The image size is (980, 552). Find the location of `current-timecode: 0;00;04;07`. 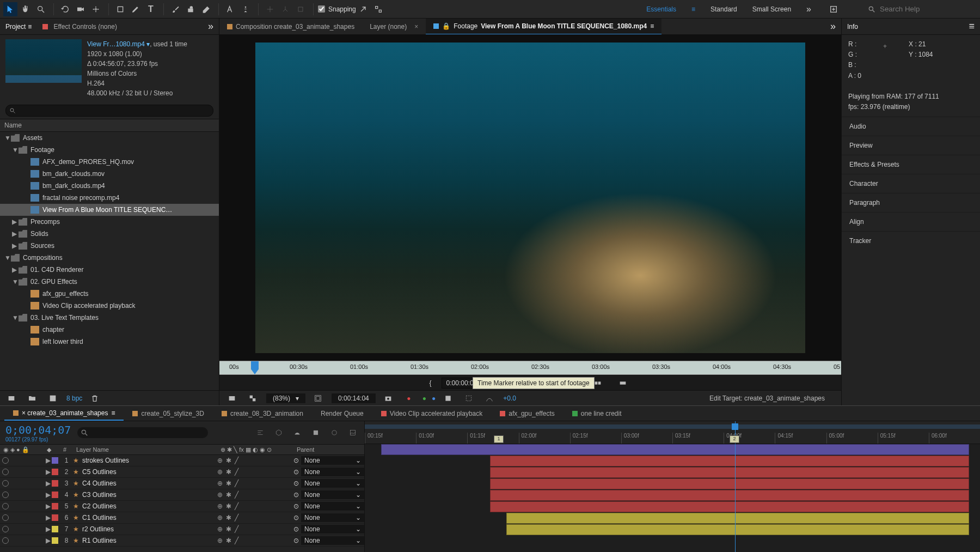

current-timecode: 0;00;04;07 is located at coordinates (38, 430).